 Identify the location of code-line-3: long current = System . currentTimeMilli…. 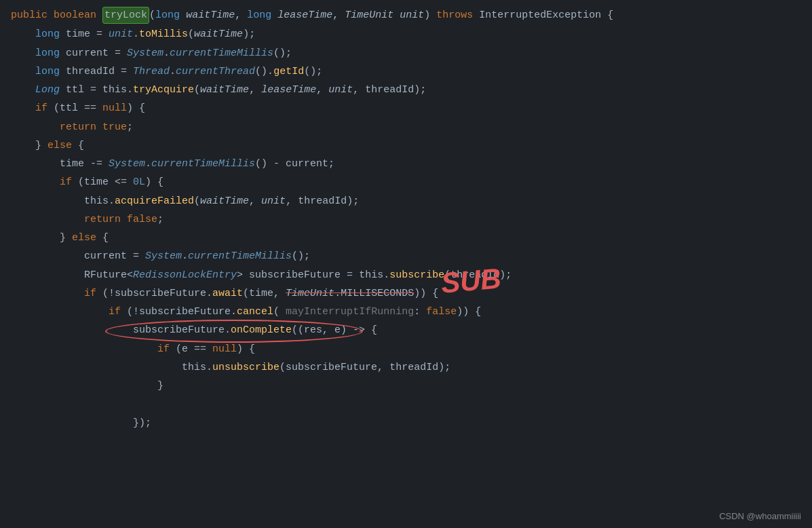
(406, 53).